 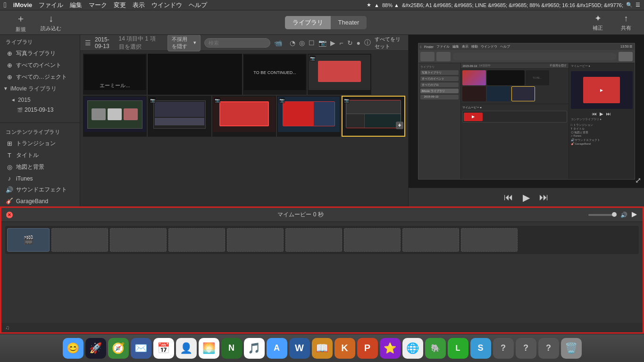 I want to click on clip-thumb-1: エーミール..., so click(x=115, y=74).